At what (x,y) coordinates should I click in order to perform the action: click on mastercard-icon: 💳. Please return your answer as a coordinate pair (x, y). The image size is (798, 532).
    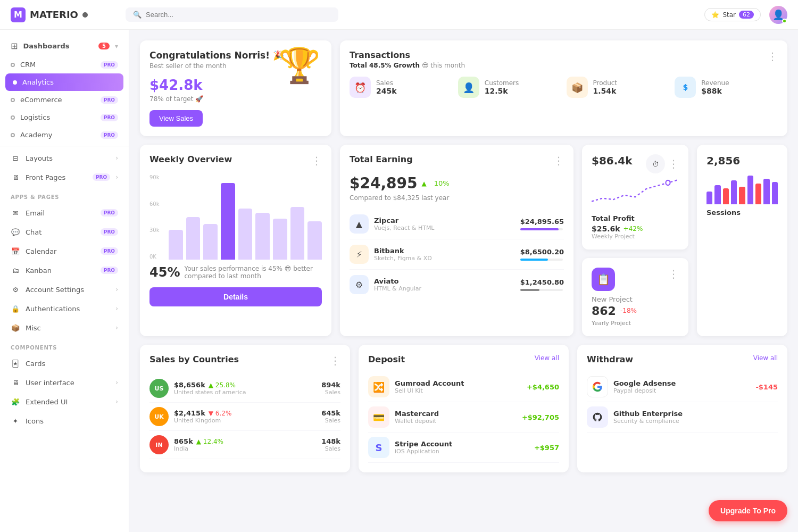
    Looking at the image, I should click on (379, 417).